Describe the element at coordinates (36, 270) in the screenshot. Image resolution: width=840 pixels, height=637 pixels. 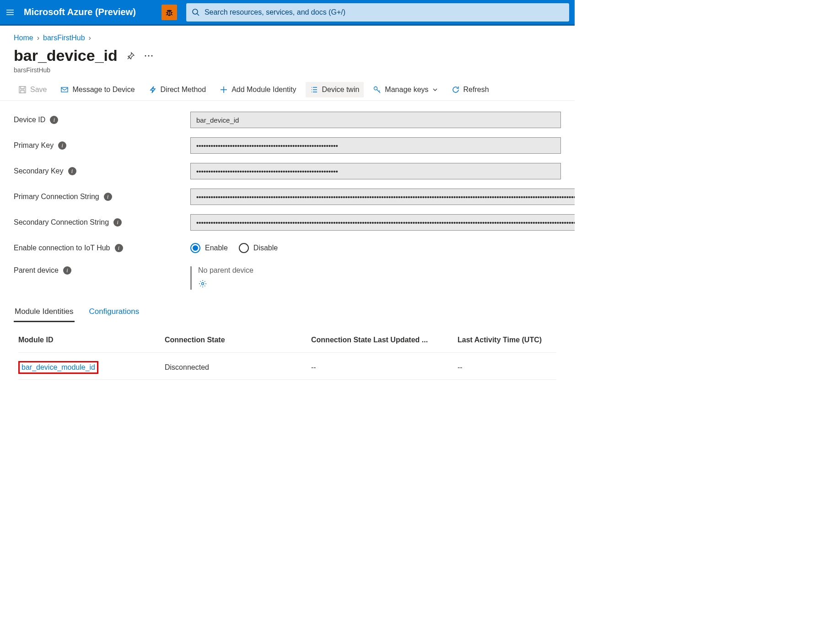
I see `parent-device-label: Parent device` at that location.